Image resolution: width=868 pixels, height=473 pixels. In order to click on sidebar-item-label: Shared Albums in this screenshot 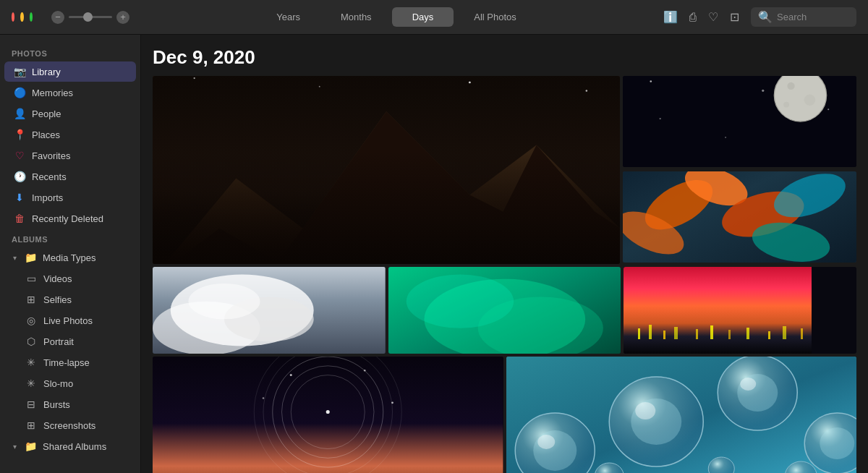, I will do `click(75, 447)`.